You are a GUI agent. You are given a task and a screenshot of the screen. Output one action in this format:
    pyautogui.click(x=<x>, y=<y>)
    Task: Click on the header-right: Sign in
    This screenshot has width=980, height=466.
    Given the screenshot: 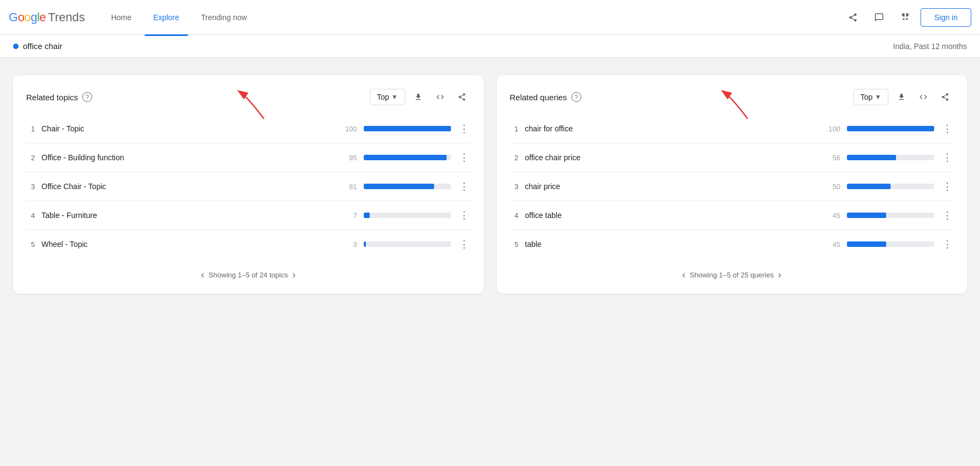 What is the action you would take?
    pyautogui.click(x=906, y=17)
    